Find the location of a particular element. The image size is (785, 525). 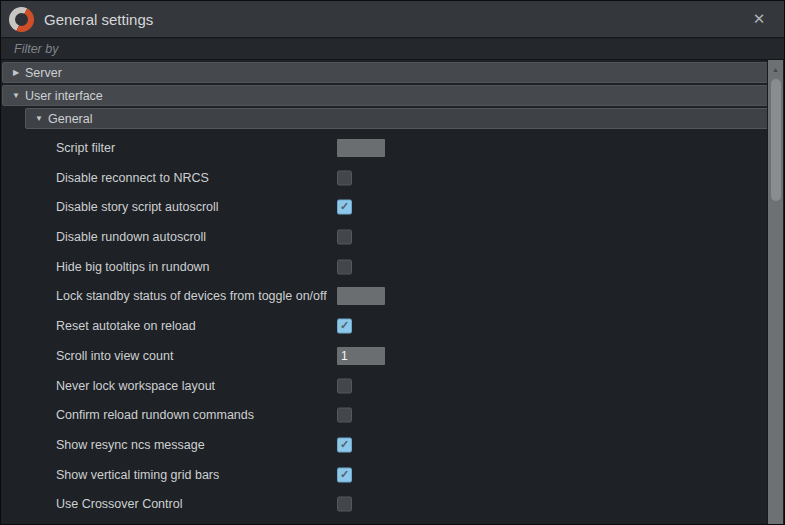

setting-label: Use Crossover Control is located at coordinates (119, 504).